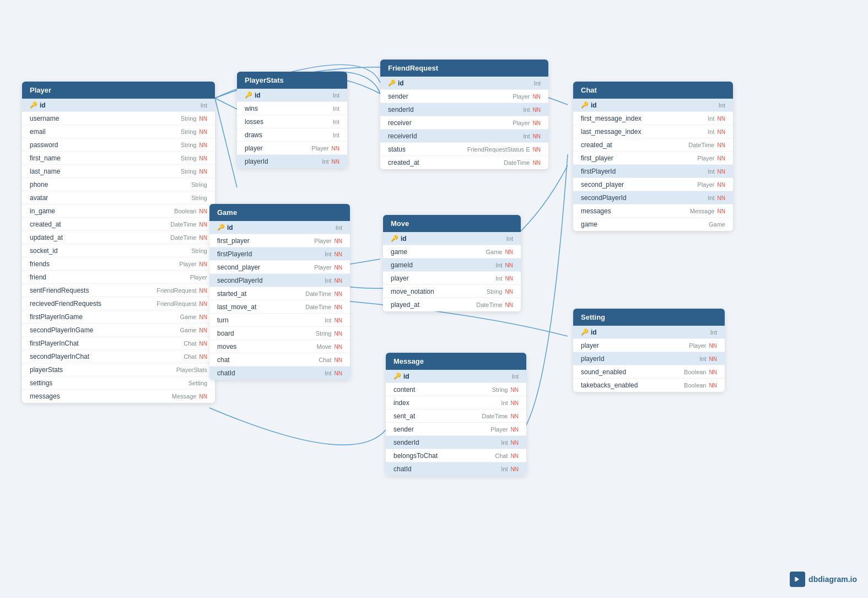  Describe the element at coordinates (118, 211) in the screenshot. I see `table-row: in_game Boolean NN` at that location.